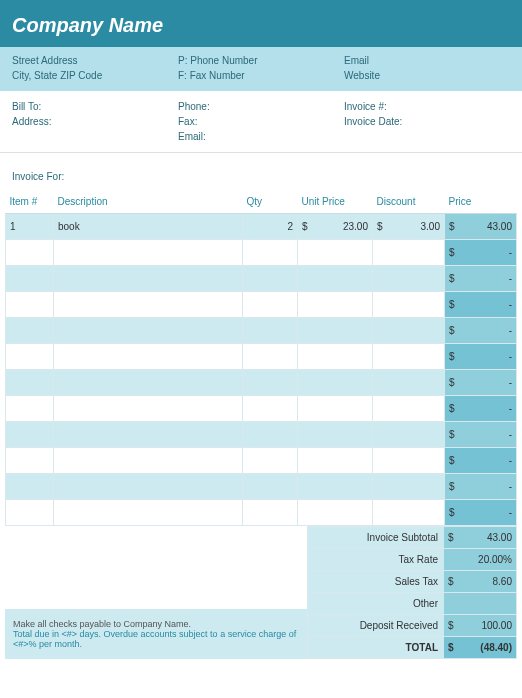  I want to click on table-cell: $43.00, so click(481, 227).